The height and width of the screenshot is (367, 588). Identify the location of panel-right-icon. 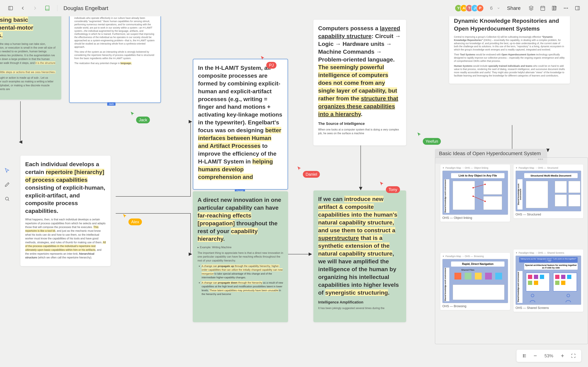
(577, 8).